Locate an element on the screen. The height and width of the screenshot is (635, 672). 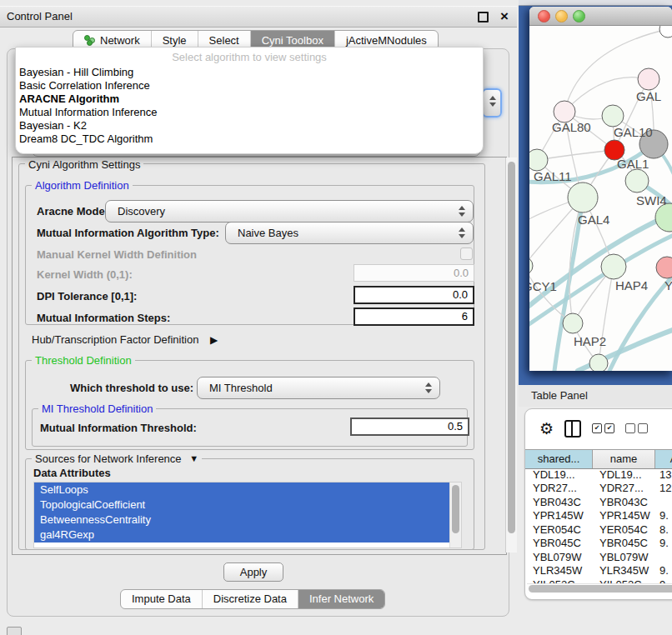
algorithm-option-aracne-algorithm: ARACNE Algorithm is located at coordinates (249, 99).